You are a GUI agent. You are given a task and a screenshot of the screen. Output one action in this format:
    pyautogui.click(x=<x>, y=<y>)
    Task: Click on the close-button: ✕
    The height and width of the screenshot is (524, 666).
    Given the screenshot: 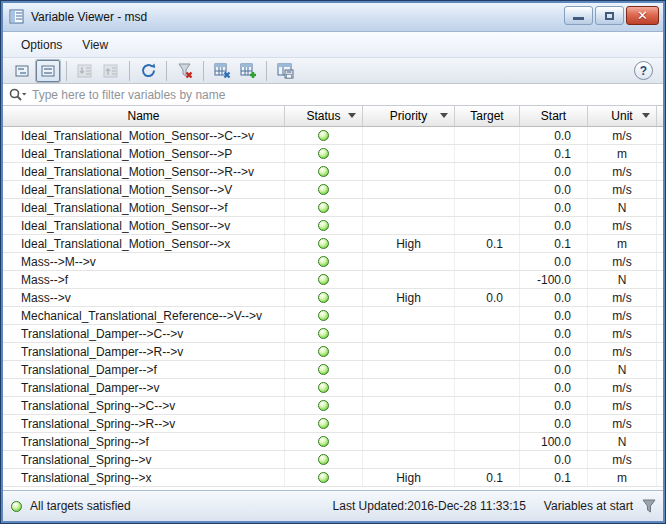 What is the action you would take?
    pyautogui.click(x=642, y=16)
    